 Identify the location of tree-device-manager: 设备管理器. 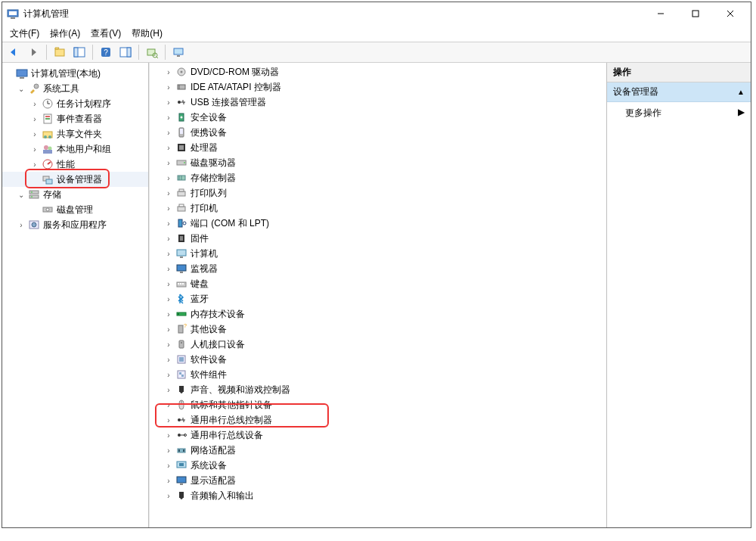
(76, 179).